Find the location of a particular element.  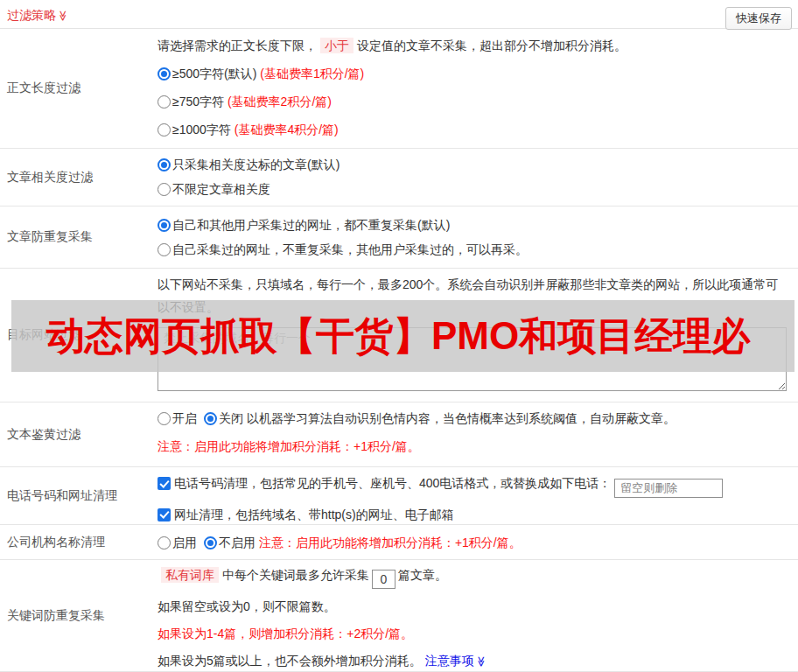

org-clean-note: 注意：启用此功能将增加积分消耗：+1积分/篇。 is located at coordinates (390, 542).